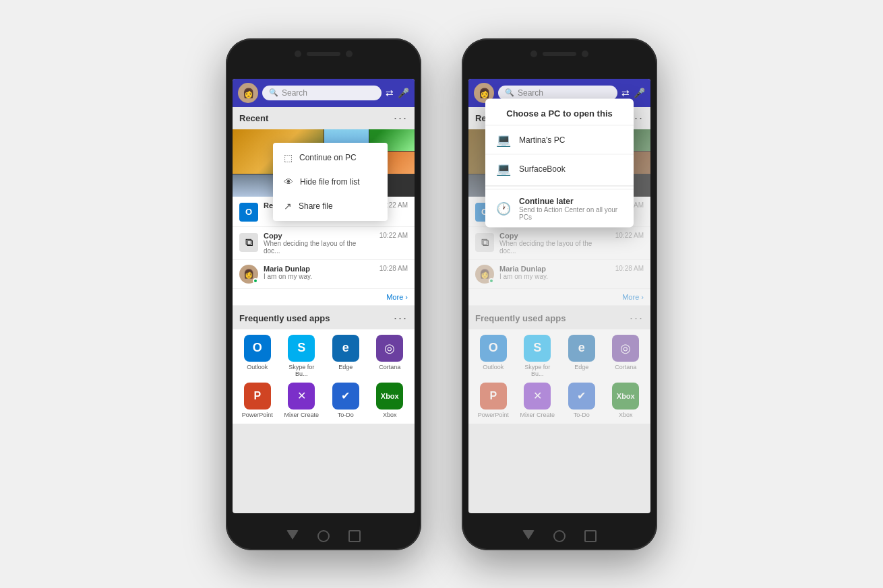 The width and height of the screenshot is (883, 588). I want to click on popup-surfacebook: 💻 SurfaceBook, so click(559, 168).